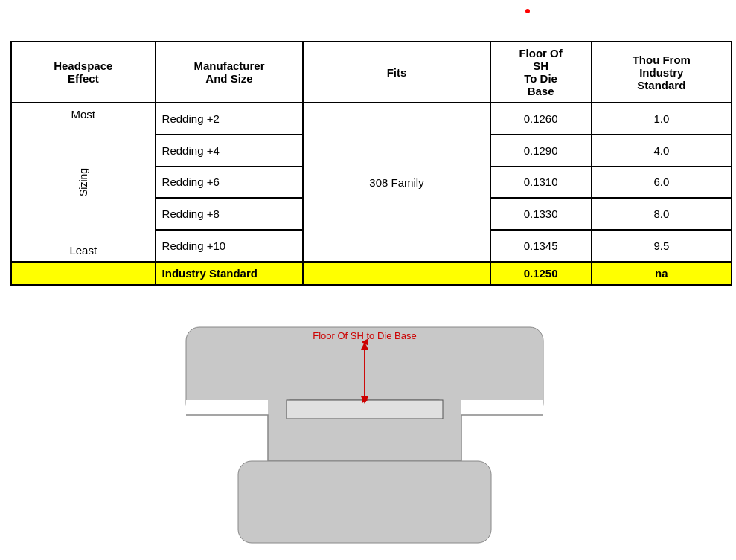 The image size is (736, 560). Describe the element at coordinates (662, 72) in the screenshot. I see `header-thou: Thou FromIndustryStandard` at that location.